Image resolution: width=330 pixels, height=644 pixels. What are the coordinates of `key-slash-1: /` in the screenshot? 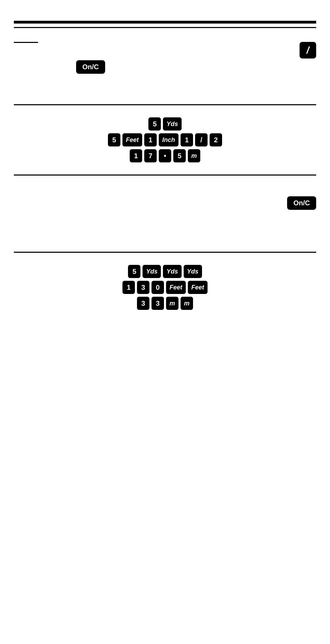 It's located at (201, 140).